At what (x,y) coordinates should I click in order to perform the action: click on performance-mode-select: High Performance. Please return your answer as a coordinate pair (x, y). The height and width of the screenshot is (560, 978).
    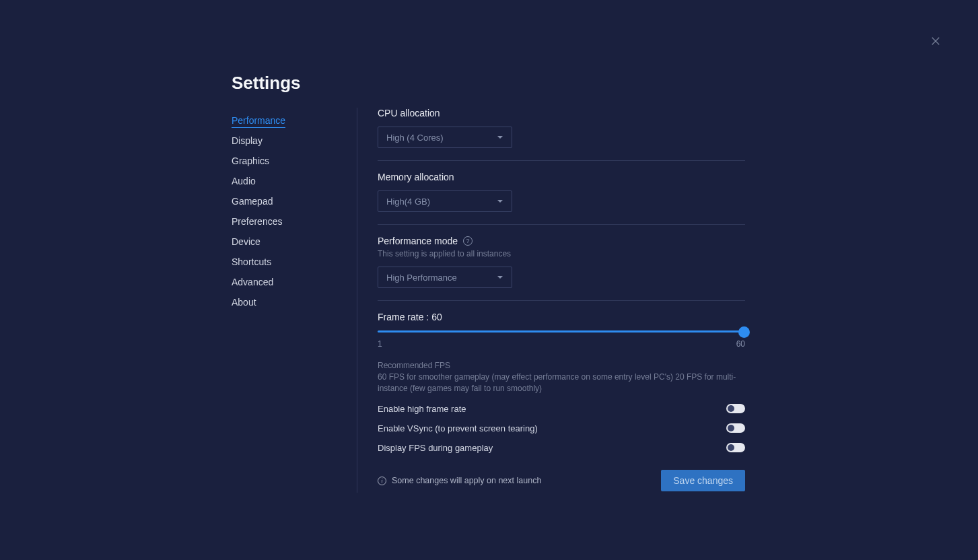
    Looking at the image, I should click on (445, 277).